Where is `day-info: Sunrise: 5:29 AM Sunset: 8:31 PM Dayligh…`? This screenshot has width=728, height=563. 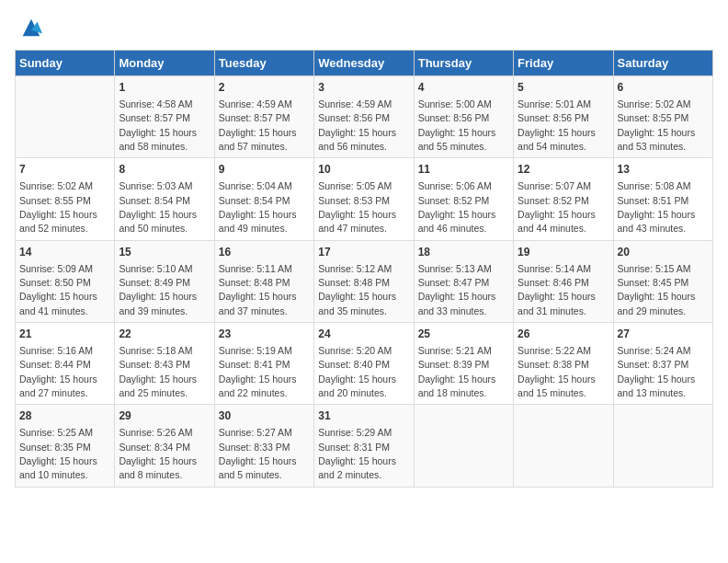
day-info: Sunrise: 5:29 AM Sunset: 8:31 PM Dayligh… is located at coordinates (357, 454).